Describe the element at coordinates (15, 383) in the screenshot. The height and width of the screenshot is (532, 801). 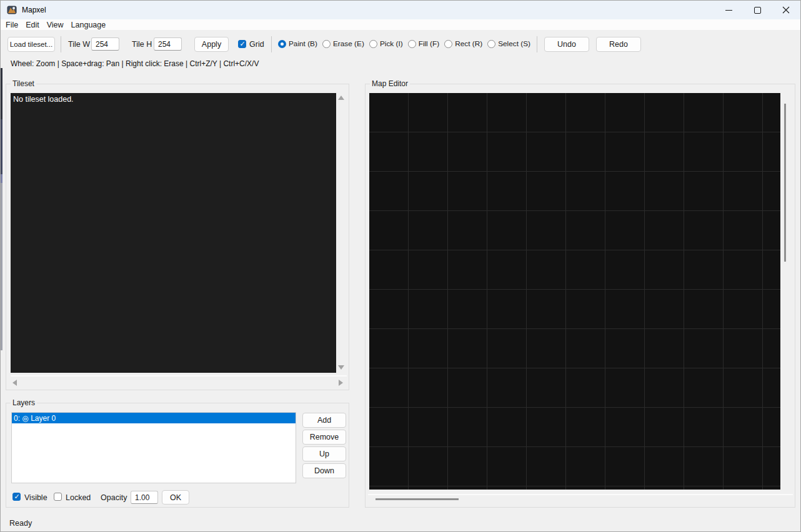
I see `tileset-scroll-left-icon` at that location.